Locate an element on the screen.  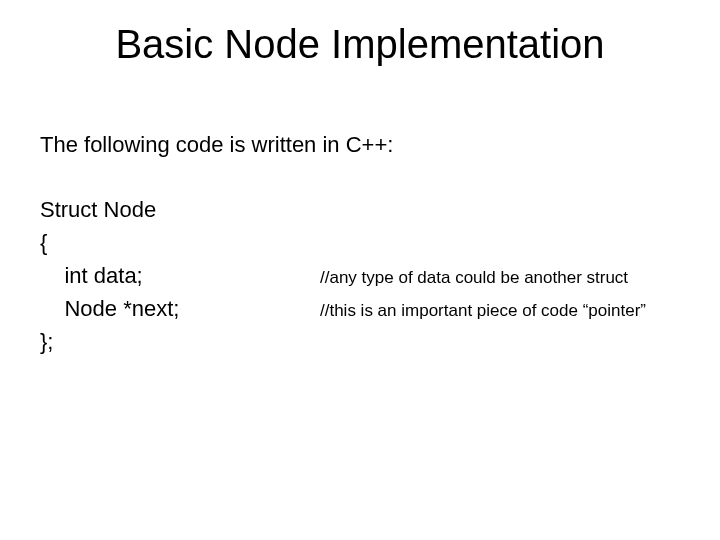
code-line-4: Node *next; //this is an important piece… is located at coordinates (360, 308).